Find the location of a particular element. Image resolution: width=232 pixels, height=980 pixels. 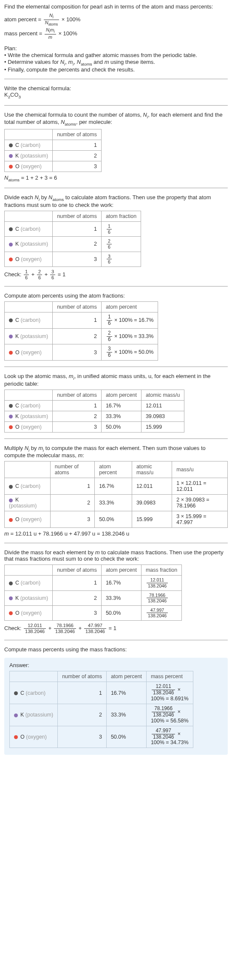

step7-check: Check: 12.011138.2046 + 78.1966138.2046 … is located at coordinates (116, 628).